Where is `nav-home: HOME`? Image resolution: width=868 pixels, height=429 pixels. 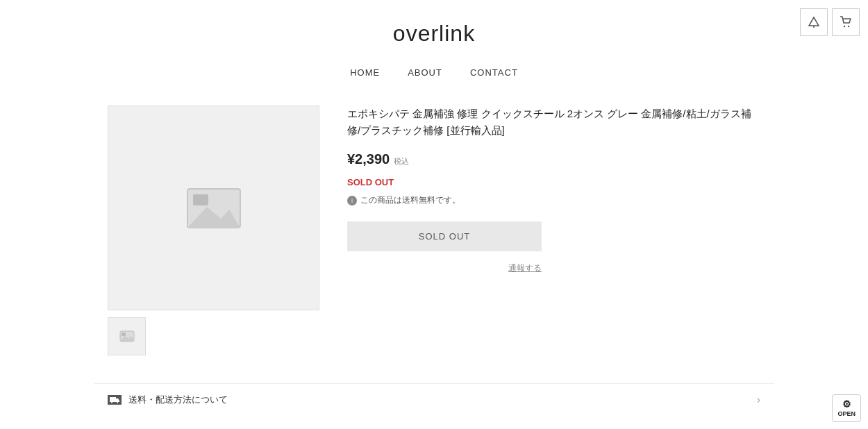 nav-home: HOME is located at coordinates (365, 72).